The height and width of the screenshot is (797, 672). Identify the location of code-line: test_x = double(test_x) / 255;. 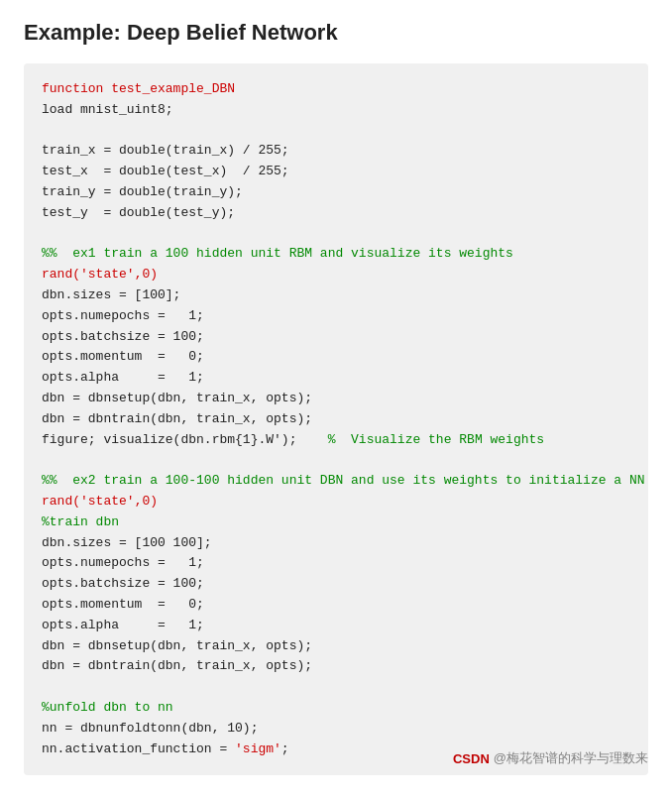
(336, 172).